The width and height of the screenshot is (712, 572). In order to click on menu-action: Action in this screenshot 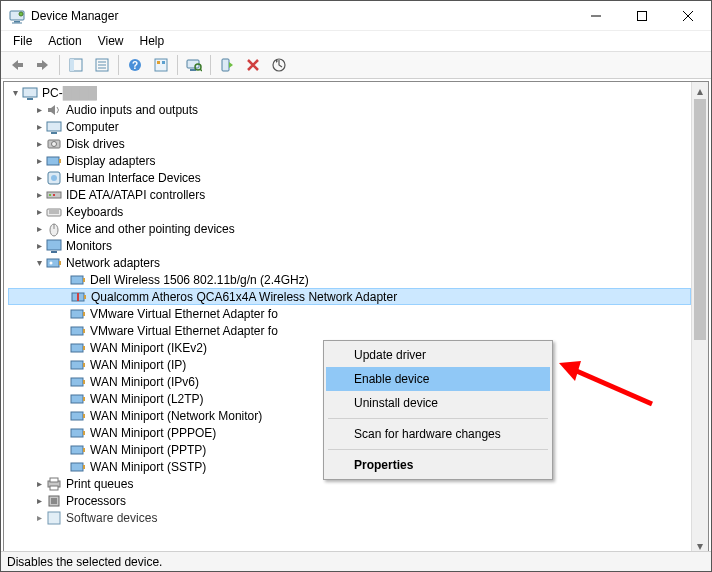, I will do `click(64, 41)`.